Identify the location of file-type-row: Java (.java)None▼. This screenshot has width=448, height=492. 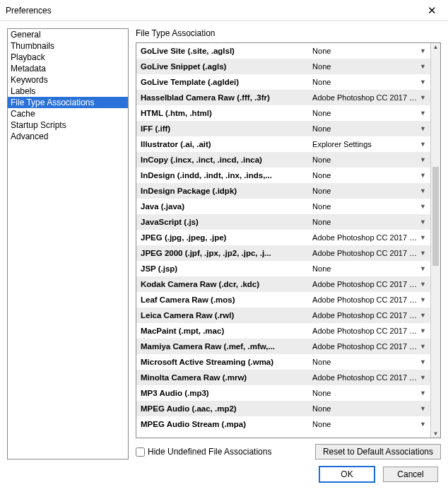
(283, 206).